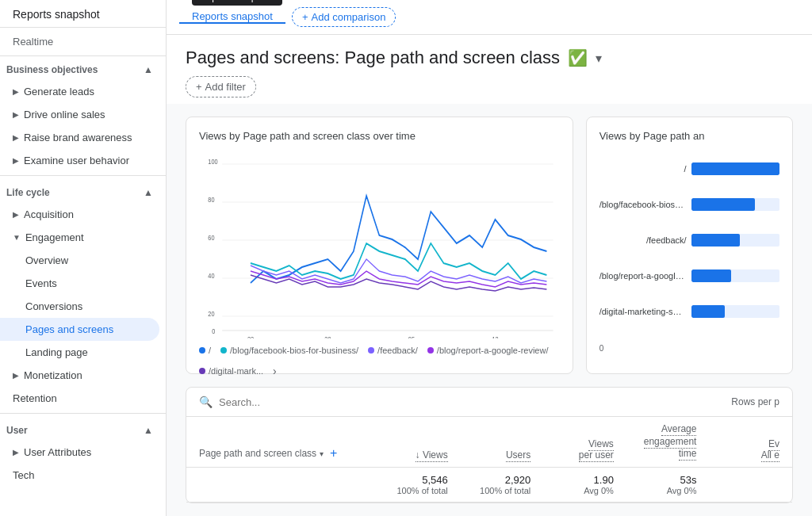 Image resolution: width=812 pixels, height=516 pixels. I want to click on bar-track-facebook, so click(736, 204).